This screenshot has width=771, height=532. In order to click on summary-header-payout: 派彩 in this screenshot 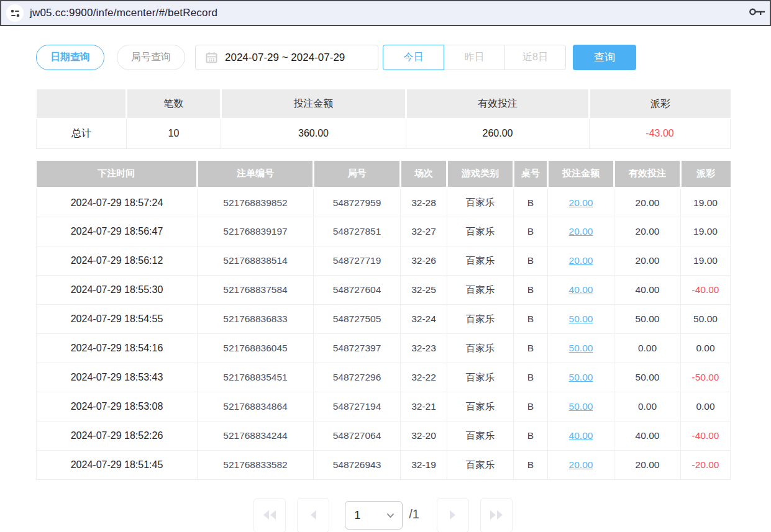, I will do `click(660, 104)`.